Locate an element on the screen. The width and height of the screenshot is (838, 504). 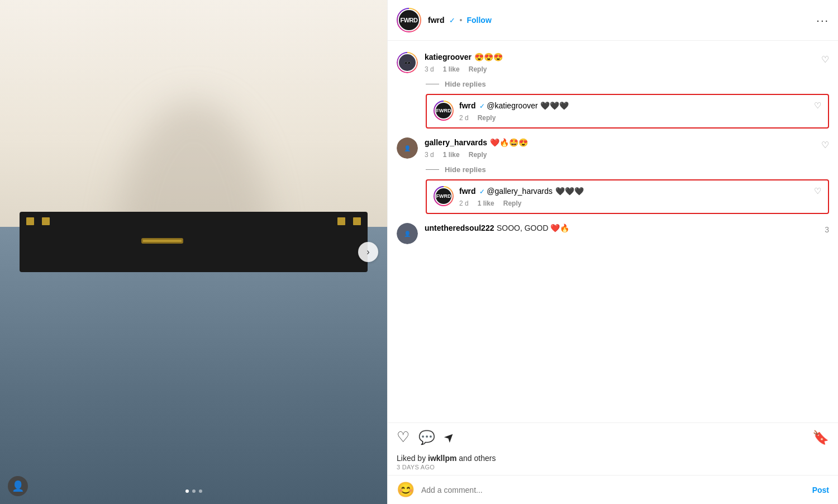
katie-heart-icon: ♡ is located at coordinates (825, 59).